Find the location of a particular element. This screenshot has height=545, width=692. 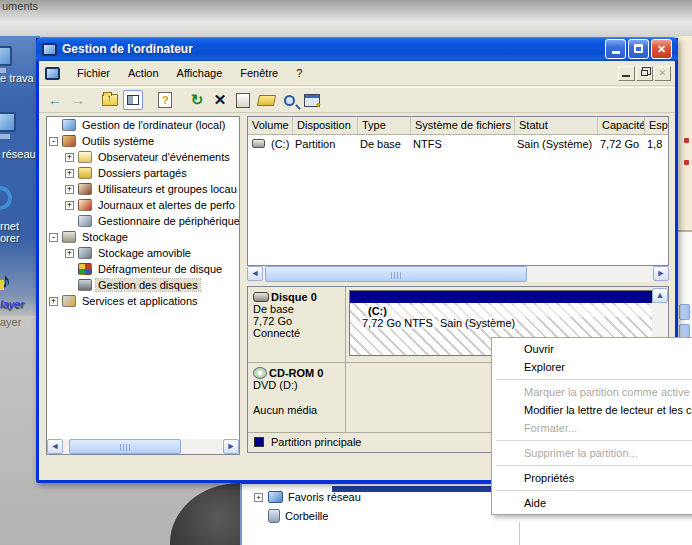

tree-item-storage: - Stockage is located at coordinates (143, 237).